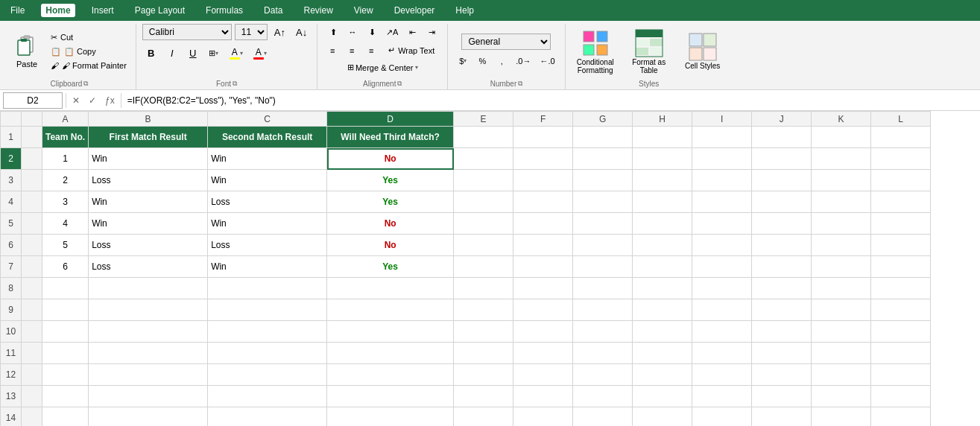  I want to click on cell-L1, so click(901, 137).